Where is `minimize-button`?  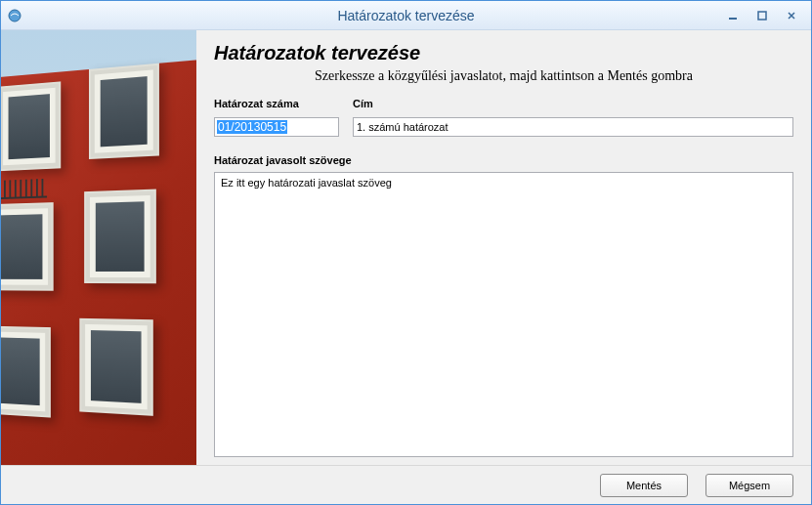 minimize-button is located at coordinates (733, 16).